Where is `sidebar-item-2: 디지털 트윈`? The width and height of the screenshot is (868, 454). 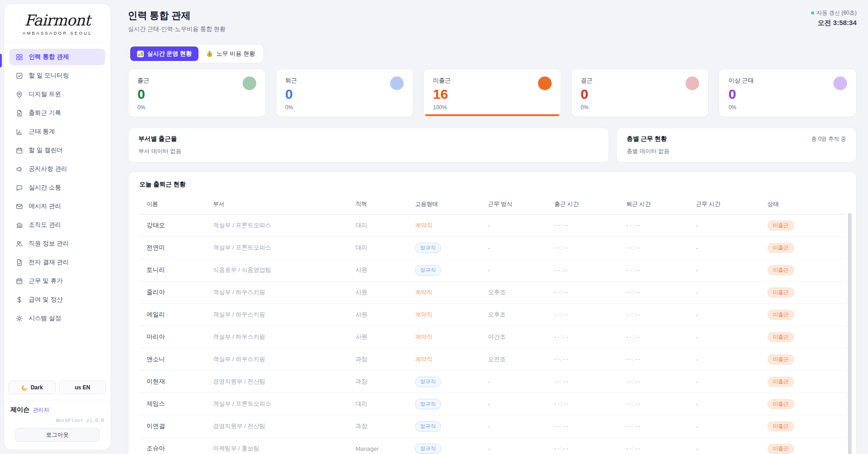
sidebar-item-2: 디지털 트윈 is located at coordinates (57, 94).